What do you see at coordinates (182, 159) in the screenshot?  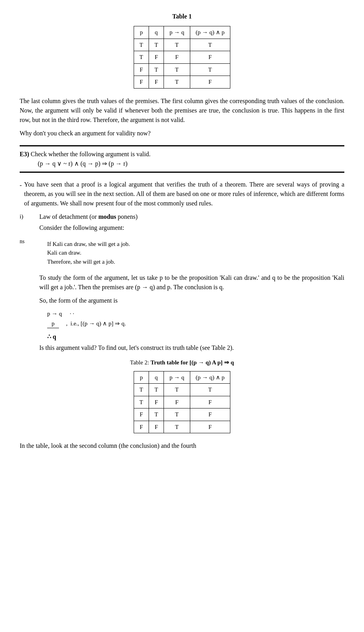 I see `exercise-box: E3) Check whether the following argument…` at bounding box center [182, 159].